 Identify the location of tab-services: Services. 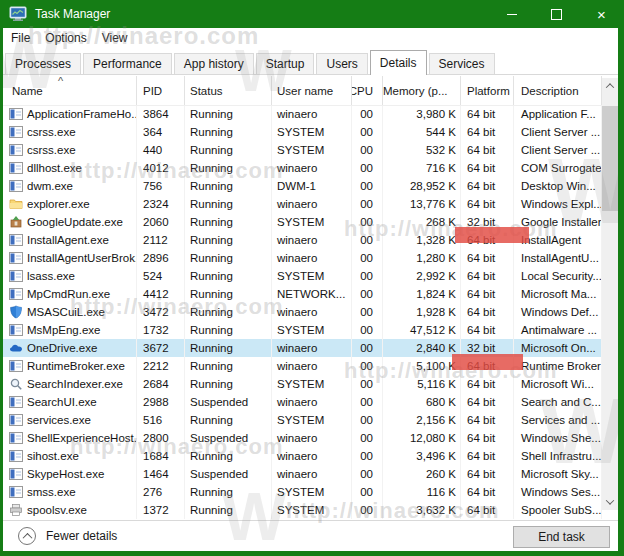
(462, 64).